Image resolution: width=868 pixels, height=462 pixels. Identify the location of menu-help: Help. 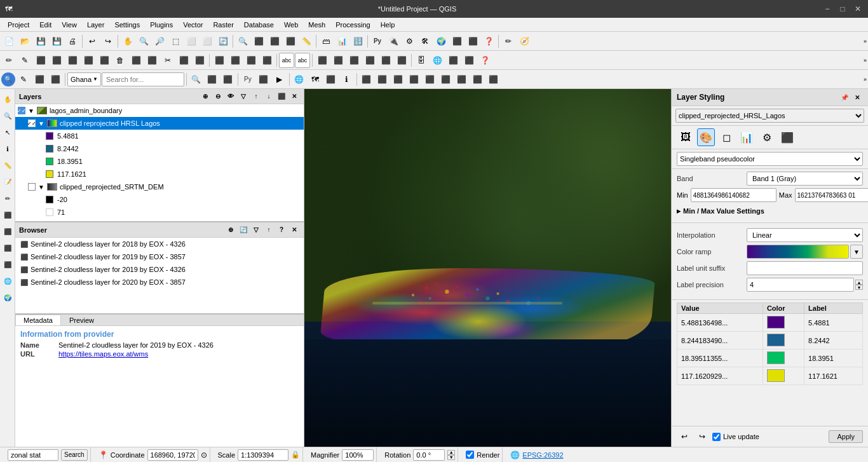
(388, 25).